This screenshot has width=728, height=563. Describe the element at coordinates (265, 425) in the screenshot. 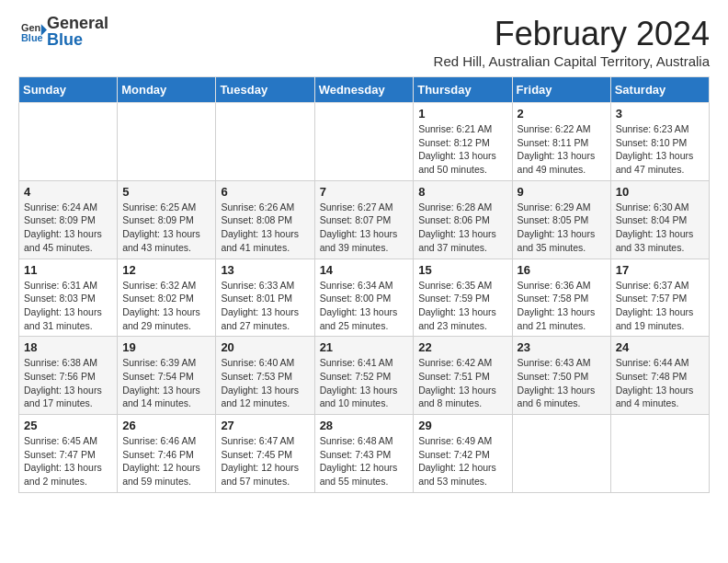

I see `day-number: 27` at that location.